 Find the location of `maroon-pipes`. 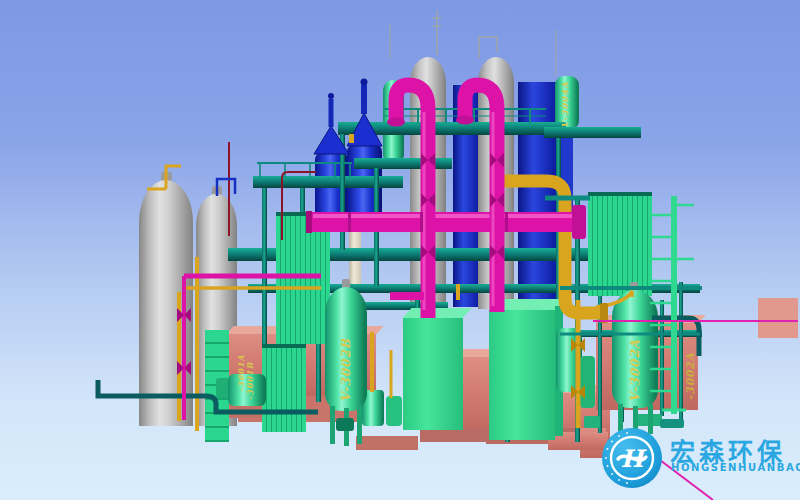

maroon-pipes is located at coordinates (272, 191).